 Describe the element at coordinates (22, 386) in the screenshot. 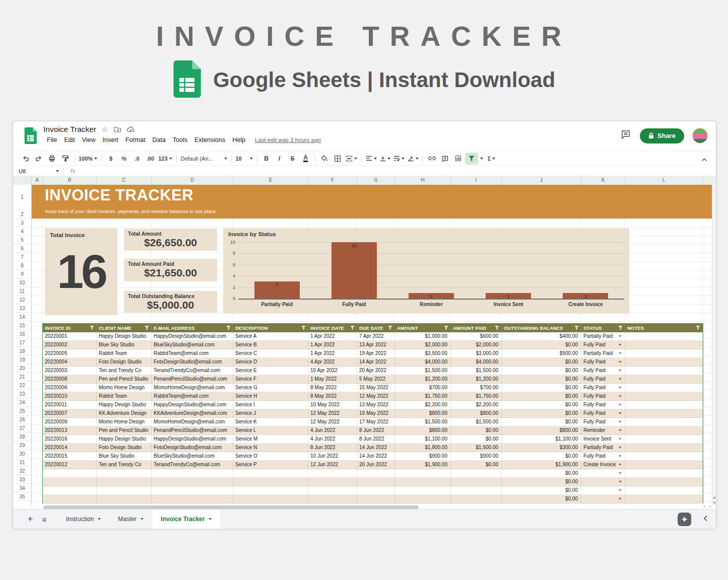

I see `row-header-22: 22` at that location.